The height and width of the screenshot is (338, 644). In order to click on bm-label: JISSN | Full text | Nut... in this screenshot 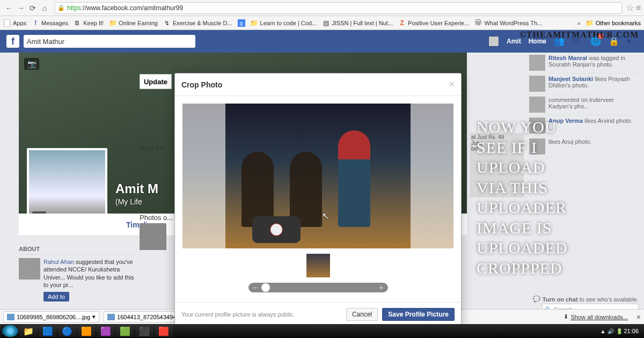, I will do `click(362, 23)`.